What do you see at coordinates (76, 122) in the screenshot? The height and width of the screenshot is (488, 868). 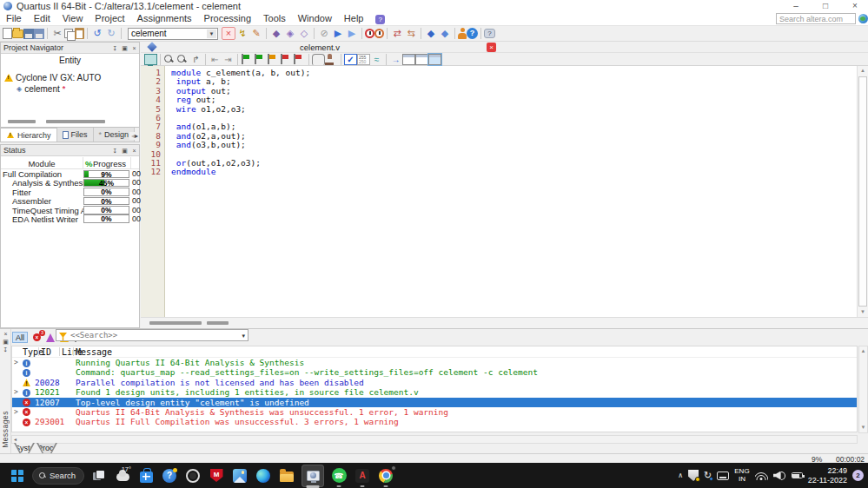 I see `scrollbar-thumb` at bounding box center [76, 122].